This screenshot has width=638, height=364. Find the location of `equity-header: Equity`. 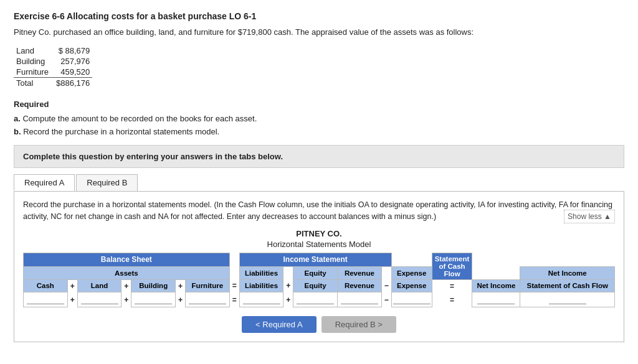

equity-header: Equity is located at coordinates (315, 273).